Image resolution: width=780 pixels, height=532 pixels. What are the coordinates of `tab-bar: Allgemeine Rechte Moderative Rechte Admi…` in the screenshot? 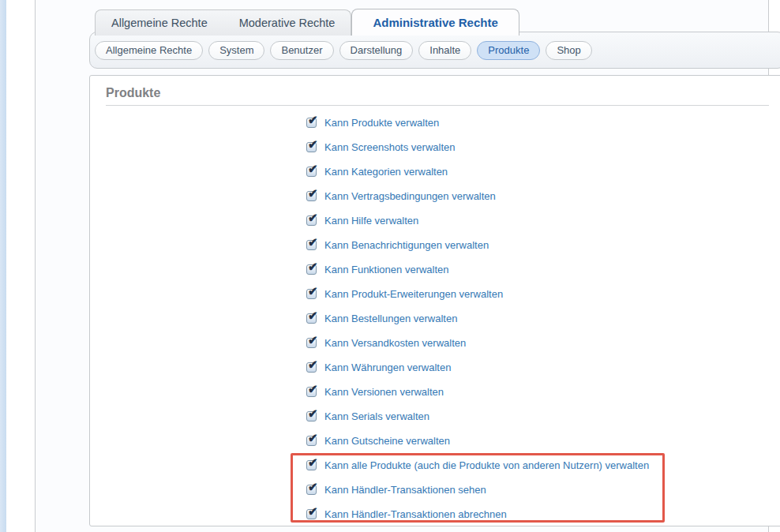 It's located at (307, 23).